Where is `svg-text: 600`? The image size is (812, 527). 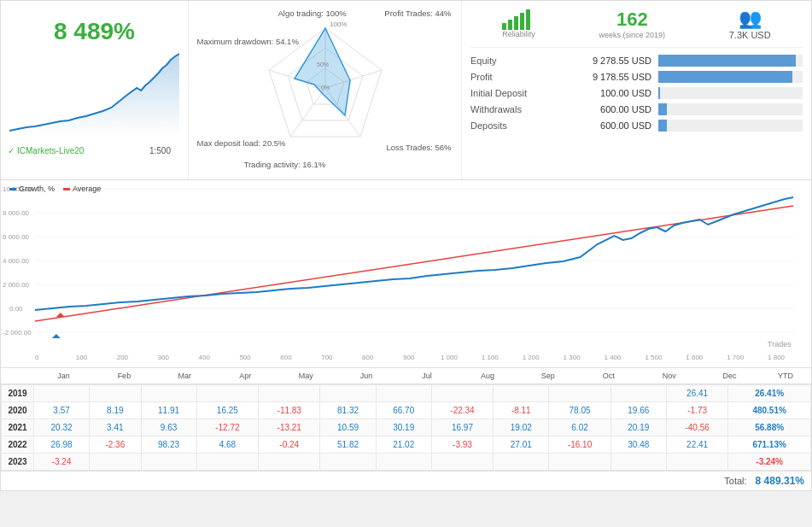 svg-text: 600 is located at coordinates (286, 357).